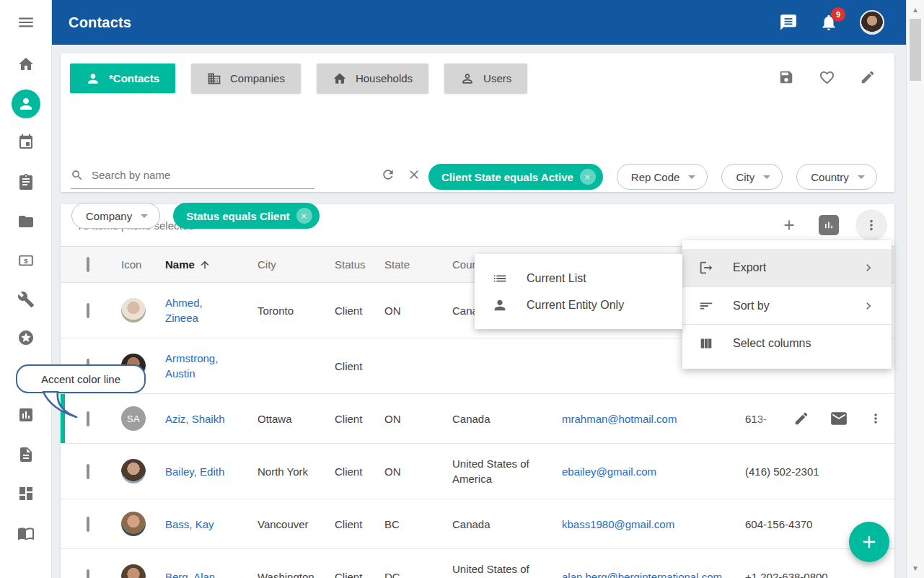 Image resolution: width=924 pixels, height=578 pixels. I want to click on submenu-item-current-list: Current List, so click(578, 279).